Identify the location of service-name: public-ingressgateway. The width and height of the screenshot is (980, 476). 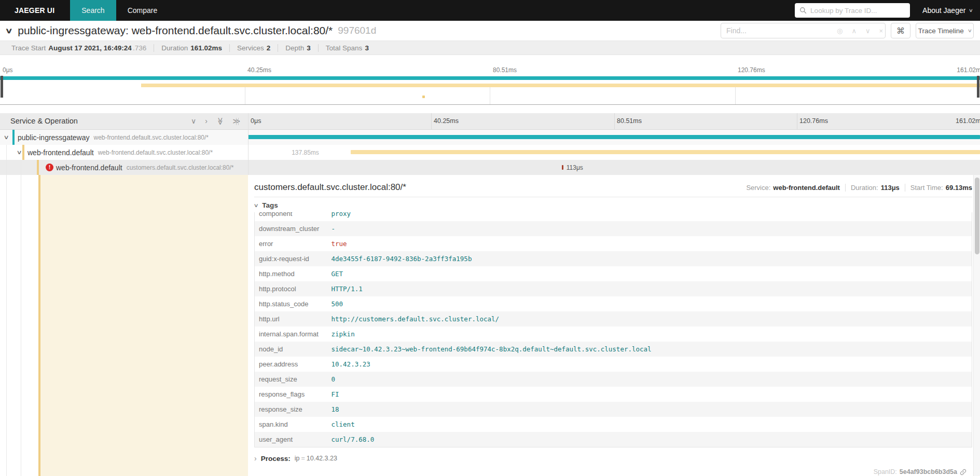
(54, 138).